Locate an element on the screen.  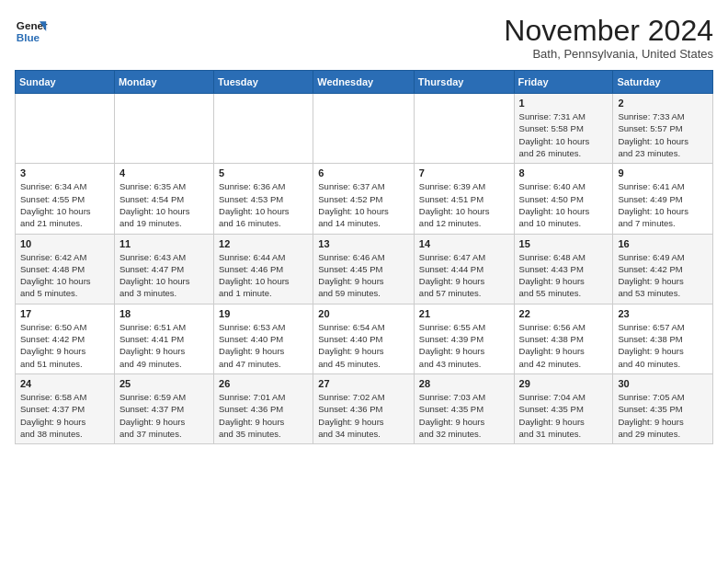
day-info: Sunrise: 6:39 AM Sunset: 4:51 PM Dayligh… is located at coordinates (464, 204).